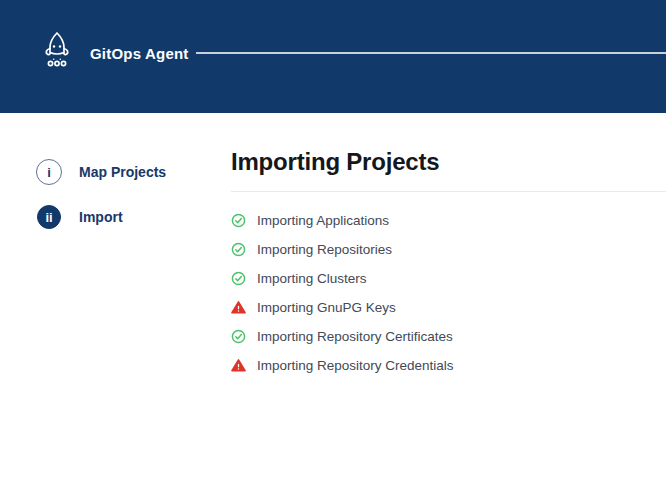 This screenshot has height=483, width=666. What do you see at coordinates (101, 217) in the screenshot?
I see `step-label: Import` at bounding box center [101, 217].